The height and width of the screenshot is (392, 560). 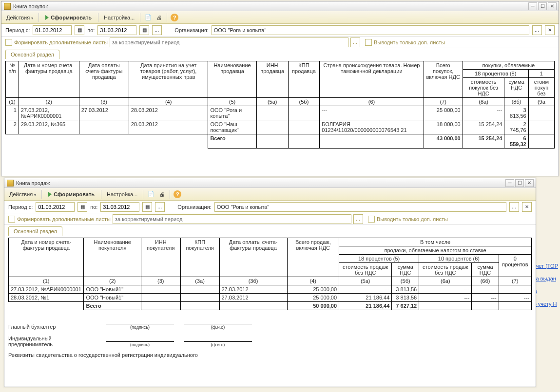 What do you see at coordinates (313, 258) in the screenshot?
I see `col-total: Всего продаж, включая НДС` at bounding box center [313, 258].